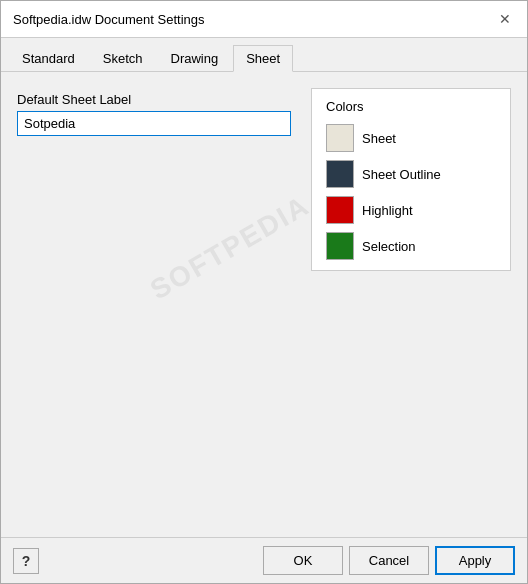 This screenshot has width=528, height=584. I want to click on color-row-selection: Selection, so click(411, 246).